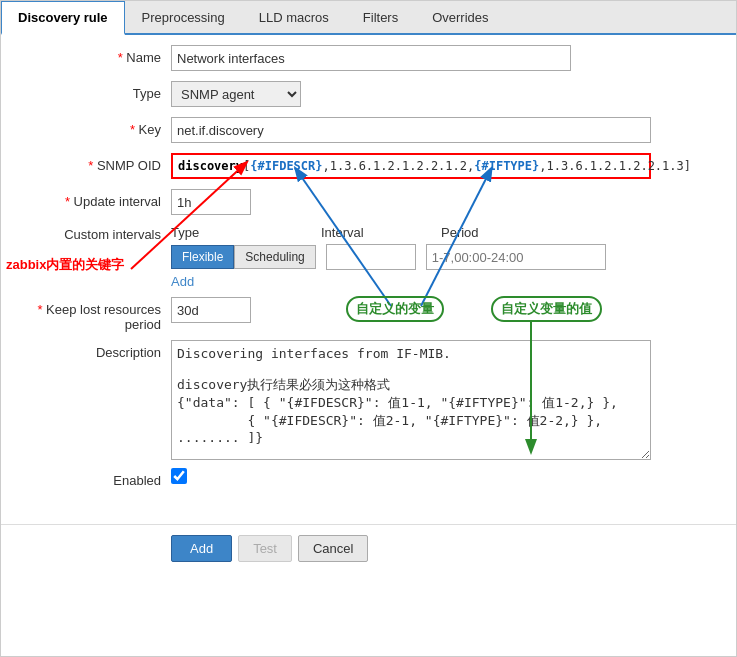  What do you see at coordinates (416, 232) in the screenshot?
I see `ci-header: Type Interval Period` at bounding box center [416, 232].